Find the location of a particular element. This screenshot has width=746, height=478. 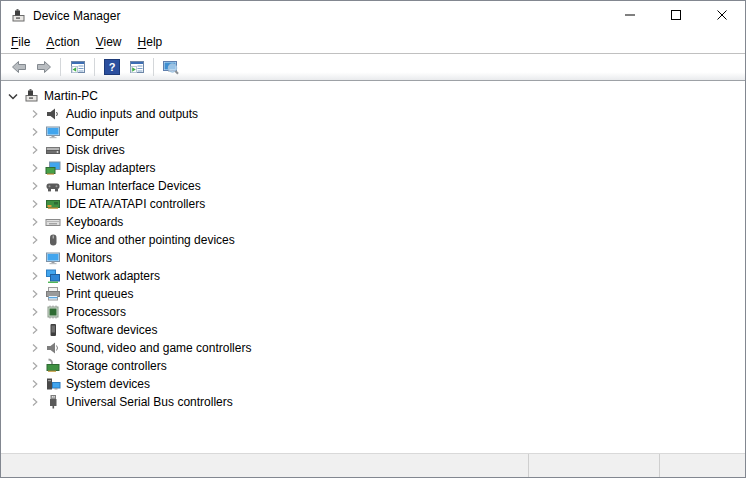

tree-item: Processors is located at coordinates (386, 312).